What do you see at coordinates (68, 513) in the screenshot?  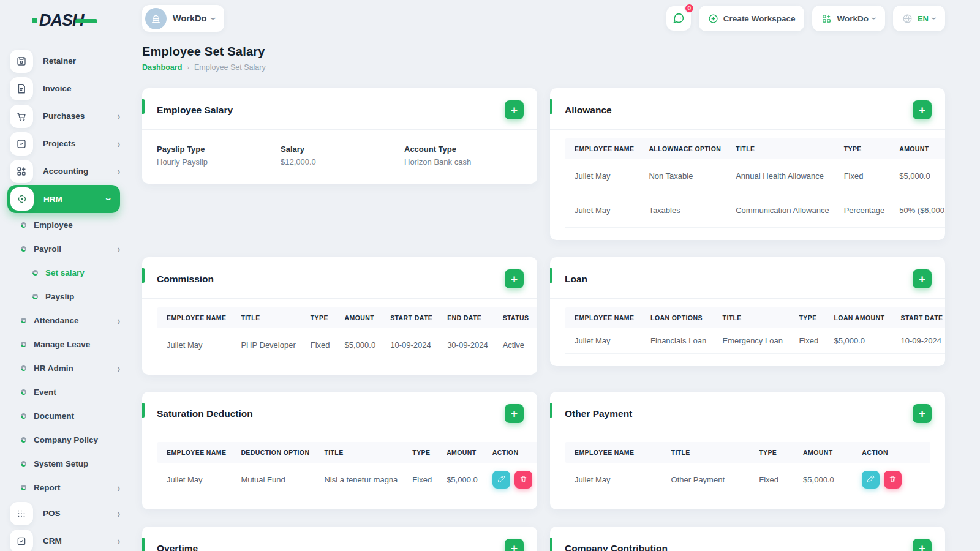 I see `sidebar-item-pos: POS ›` at bounding box center [68, 513].